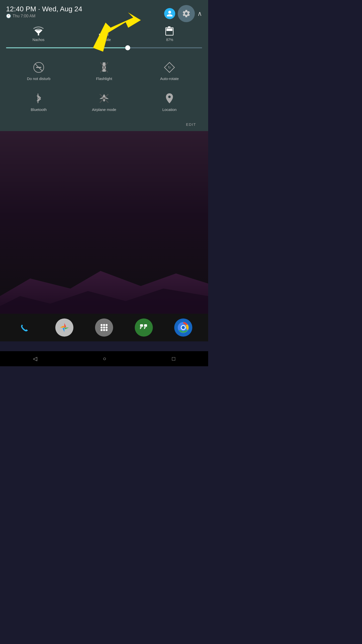  What do you see at coordinates (104, 98) in the screenshot?
I see `airplane-mode-icon` at bounding box center [104, 98].